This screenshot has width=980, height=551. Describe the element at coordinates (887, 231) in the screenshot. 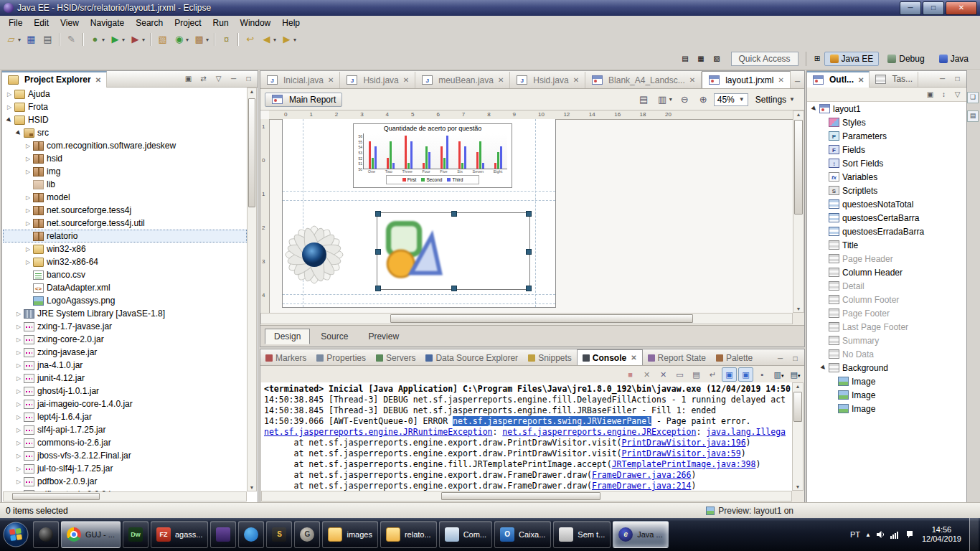

I see `outline-tree-item: questoesErradaBarra` at that location.